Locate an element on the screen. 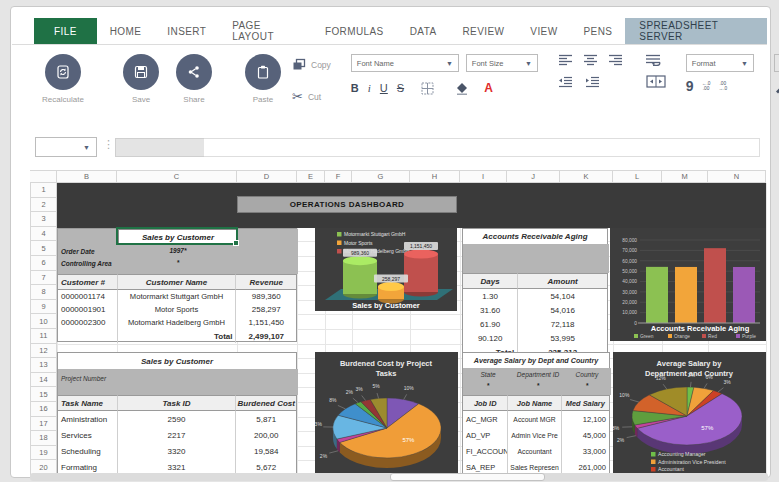 This screenshot has height=482, width=779. col-header-revenue: Revenue is located at coordinates (266, 282).